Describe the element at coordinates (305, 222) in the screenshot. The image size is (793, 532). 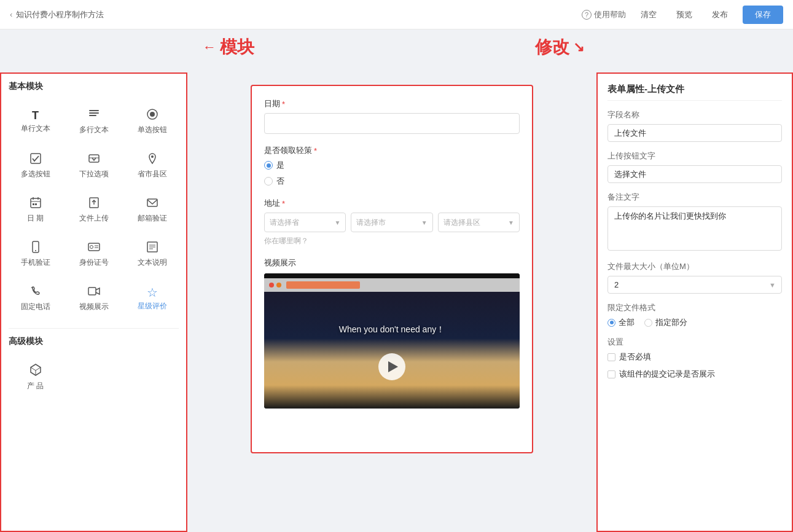
I see `province-select: 请选择省 ▼` at that location.